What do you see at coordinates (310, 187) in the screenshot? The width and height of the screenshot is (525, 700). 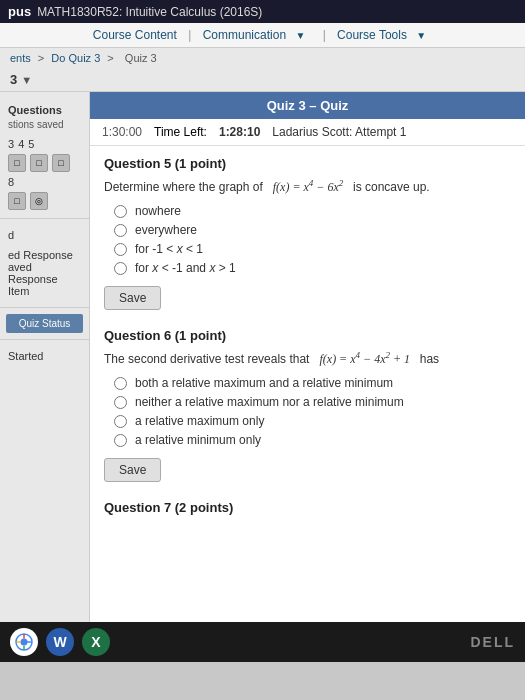 I see `question-5-formula: f(x) = x4 − 6x2` at bounding box center [310, 187].